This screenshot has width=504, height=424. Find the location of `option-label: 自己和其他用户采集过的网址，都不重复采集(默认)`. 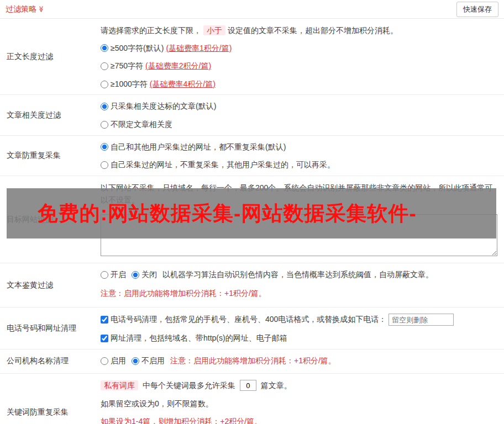

option-label: 自己和其他用户采集过的网址，都不重复采集(默认) is located at coordinates (198, 147).